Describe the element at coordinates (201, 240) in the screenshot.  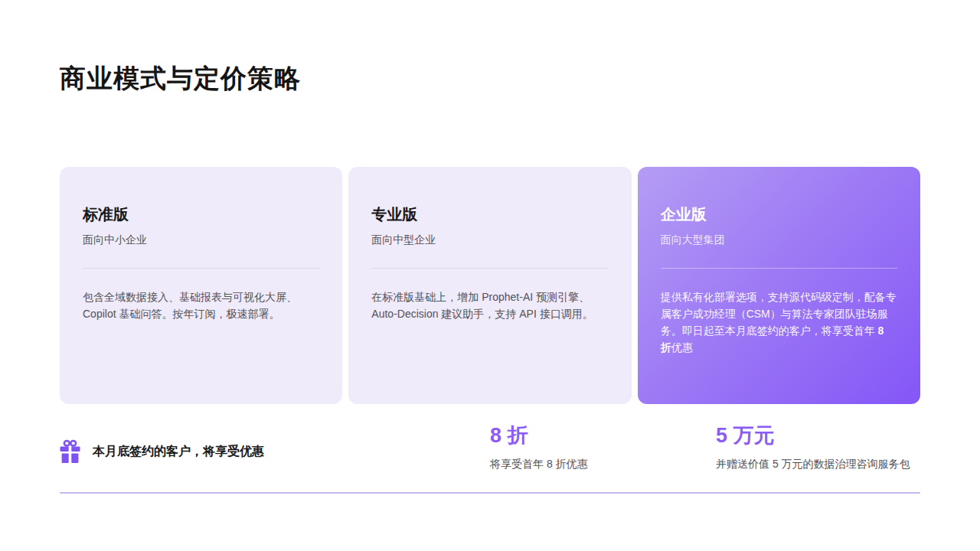
I see `plan-audience: 面向中小企业` at that location.